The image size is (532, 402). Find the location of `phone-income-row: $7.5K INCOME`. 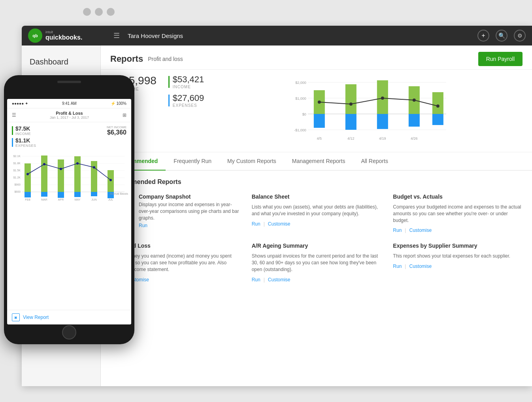

phone-income-row: $7.5K INCOME is located at coordinates (24, 131).